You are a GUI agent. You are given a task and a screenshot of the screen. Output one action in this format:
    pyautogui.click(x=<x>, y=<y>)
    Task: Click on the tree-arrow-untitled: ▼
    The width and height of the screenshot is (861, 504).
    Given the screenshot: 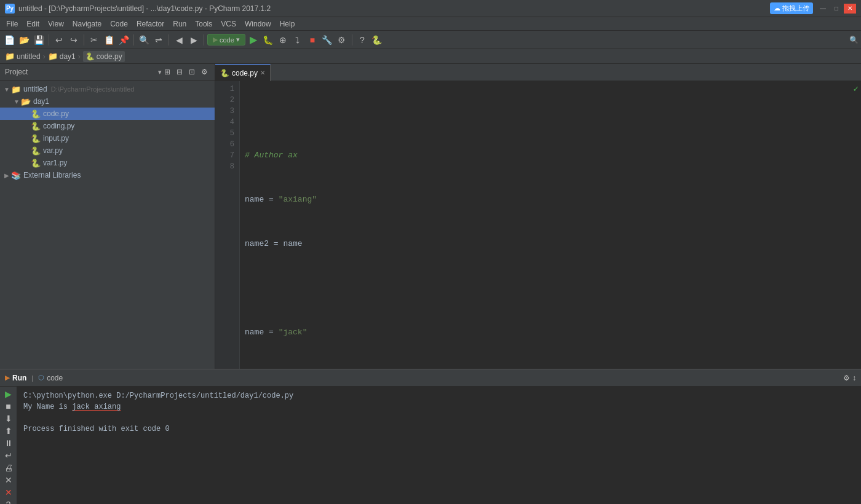 What is the action you would take?
    pyautogui.click(x=7, y=90)
    